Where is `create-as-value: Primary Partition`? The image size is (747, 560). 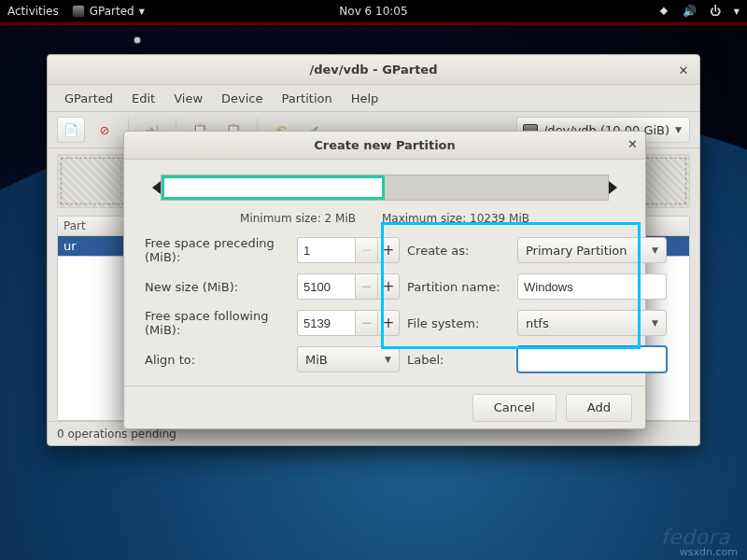
create-as-value: Primary Partition is located at coordinates (577, 250).